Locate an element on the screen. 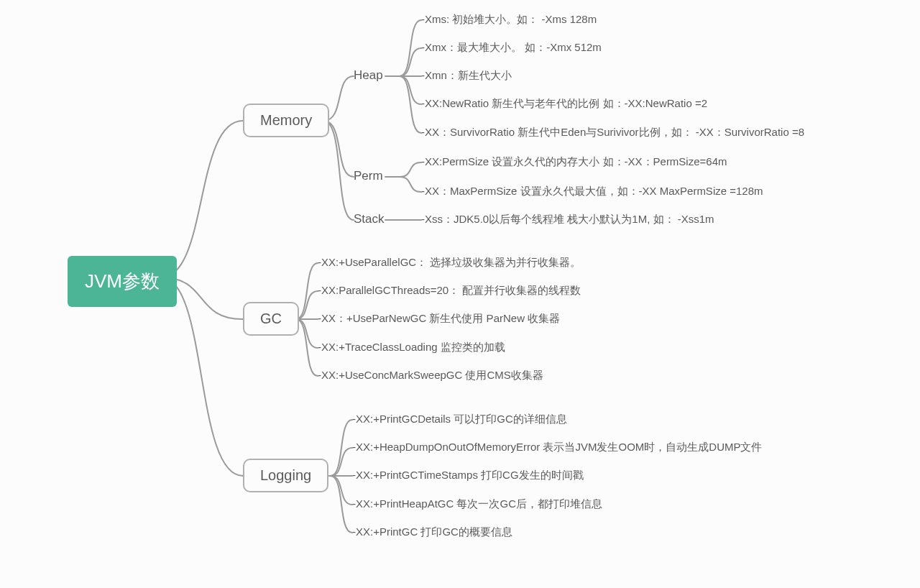 Image resolution: width=920 pixels, height=588 pixels. logging-node: Logging is located at coordinates (286, 476).